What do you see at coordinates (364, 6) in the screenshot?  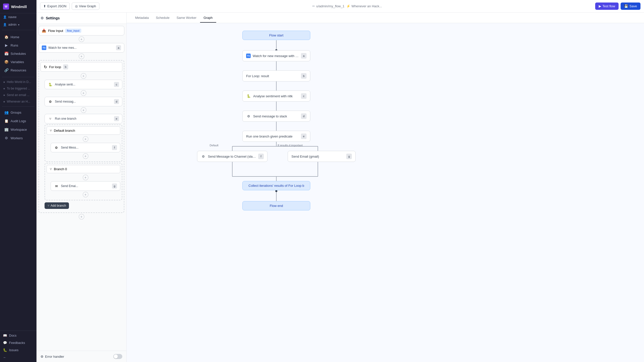 I see `flow-trigger: ⚡ Whenever an Hack...` at bounding box center [364, 6].